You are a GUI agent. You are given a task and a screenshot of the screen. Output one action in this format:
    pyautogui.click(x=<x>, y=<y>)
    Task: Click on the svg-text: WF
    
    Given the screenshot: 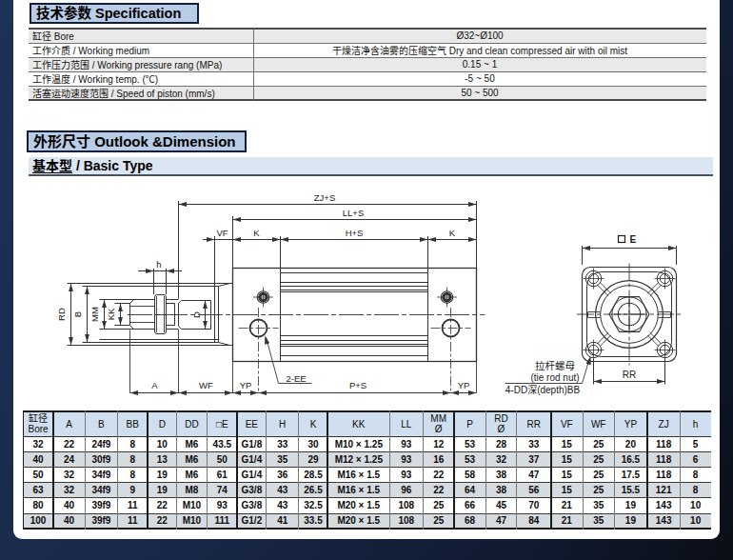 What is the action you would take?
    pyautogui.click(x=206, y=385)
    